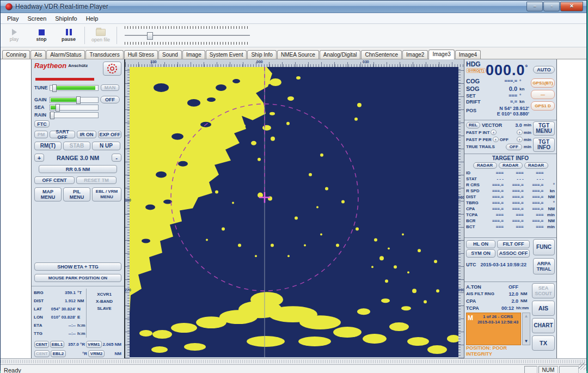  Describe the element at coordinates (112, 69) in the screenshot. I see `rosette-menu-button` at that location.